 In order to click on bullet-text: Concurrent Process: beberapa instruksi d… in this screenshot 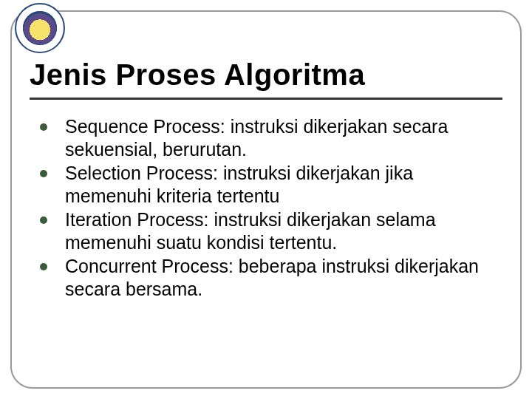, I will do `click(272, 278)`.